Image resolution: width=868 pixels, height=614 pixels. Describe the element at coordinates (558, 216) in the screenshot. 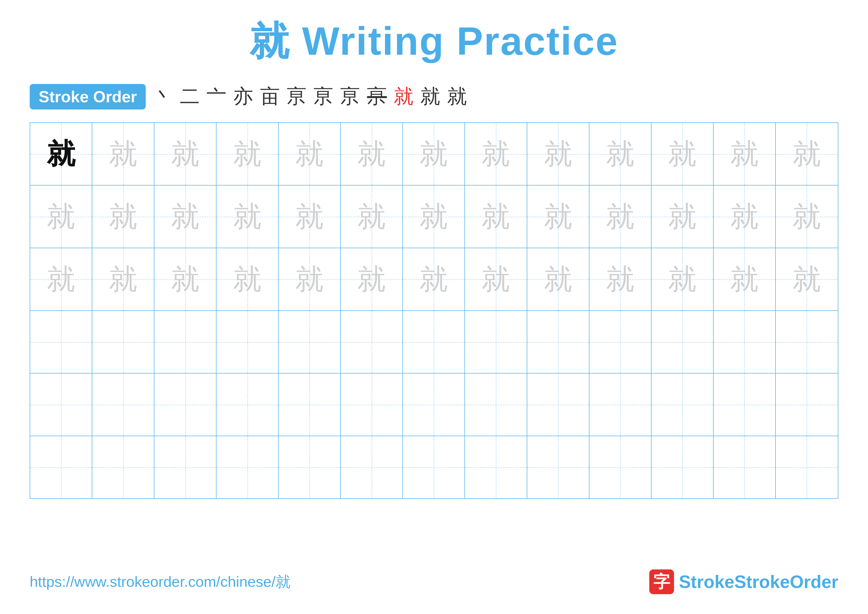

I see `grid-cell-2-9: 就` at that location.